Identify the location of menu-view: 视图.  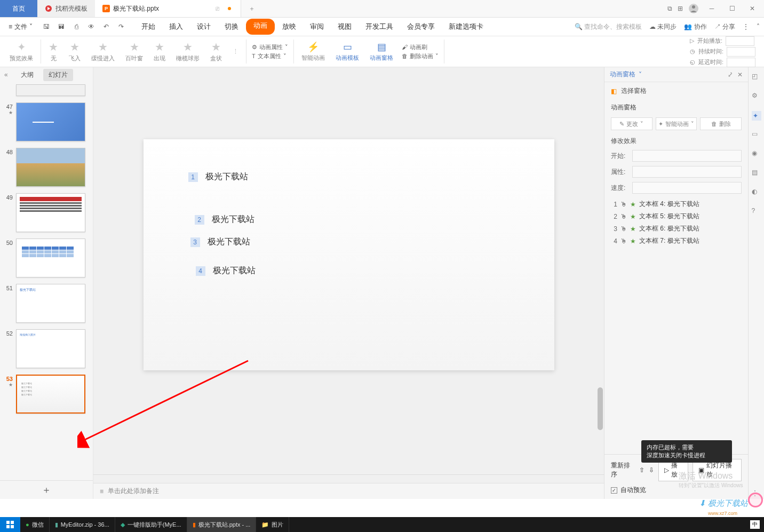
(345, 27).